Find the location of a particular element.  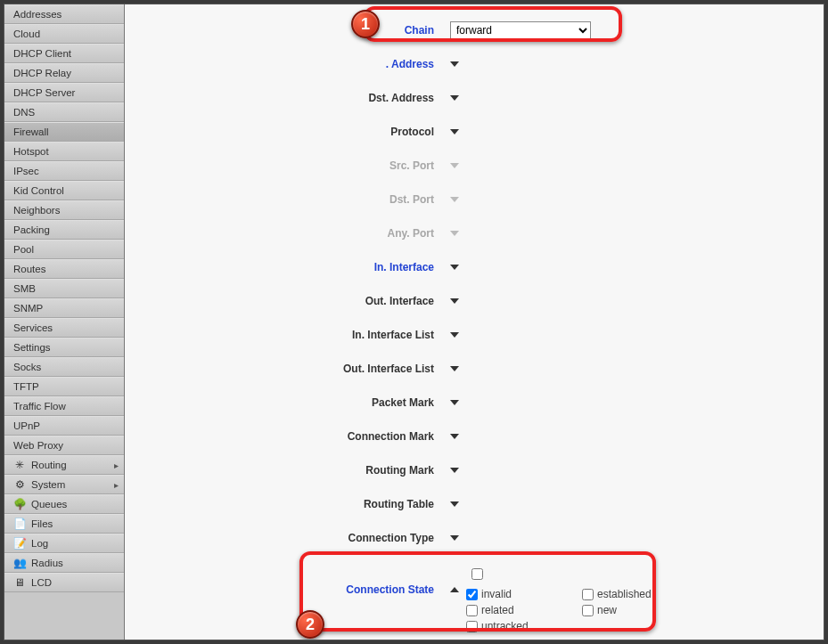

row-connection_type: Connection Type is located at coordinates (474, 538).